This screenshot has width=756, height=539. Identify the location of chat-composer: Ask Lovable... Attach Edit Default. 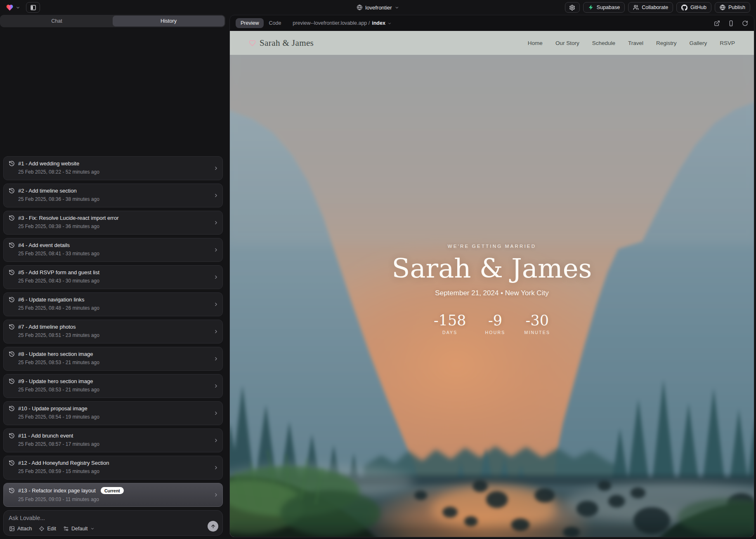
(113, 523).